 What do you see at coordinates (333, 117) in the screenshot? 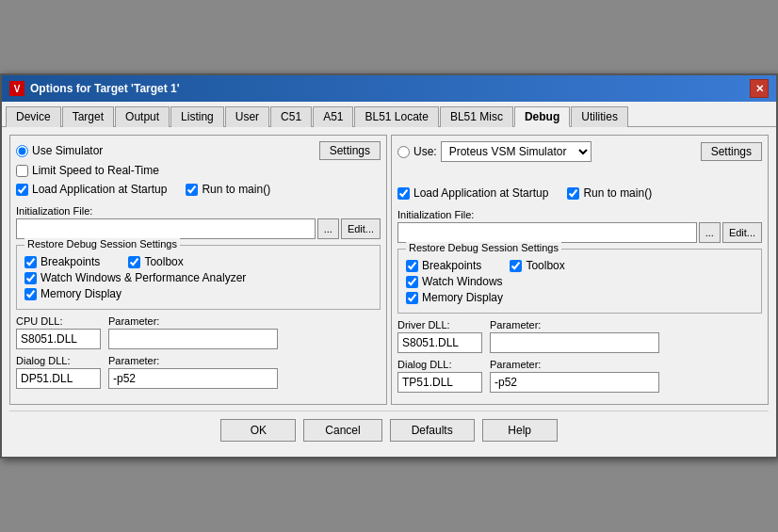
I see `tab-a51: A51` at bounding box center [333, 117].